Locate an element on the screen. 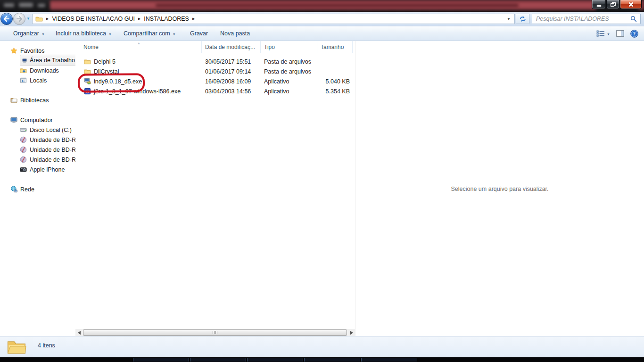 The image size is (644, 362). navigation-pane: Favoritos Área de Trabalho Downloads Loc… is located at coordinates (38, 189).